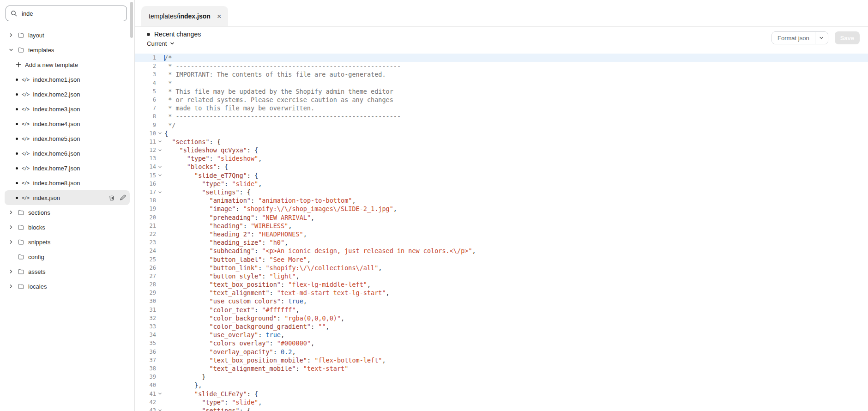  Describe the element at coordinates (149, 260) in the screenshot. I see `line-gutter: 25` at that location.